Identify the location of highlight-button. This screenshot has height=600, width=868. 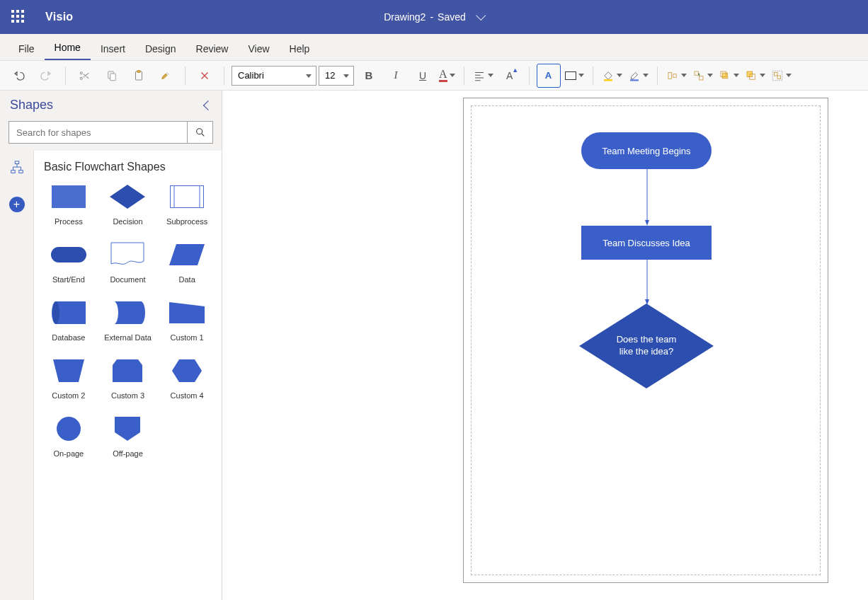
(639, 76).